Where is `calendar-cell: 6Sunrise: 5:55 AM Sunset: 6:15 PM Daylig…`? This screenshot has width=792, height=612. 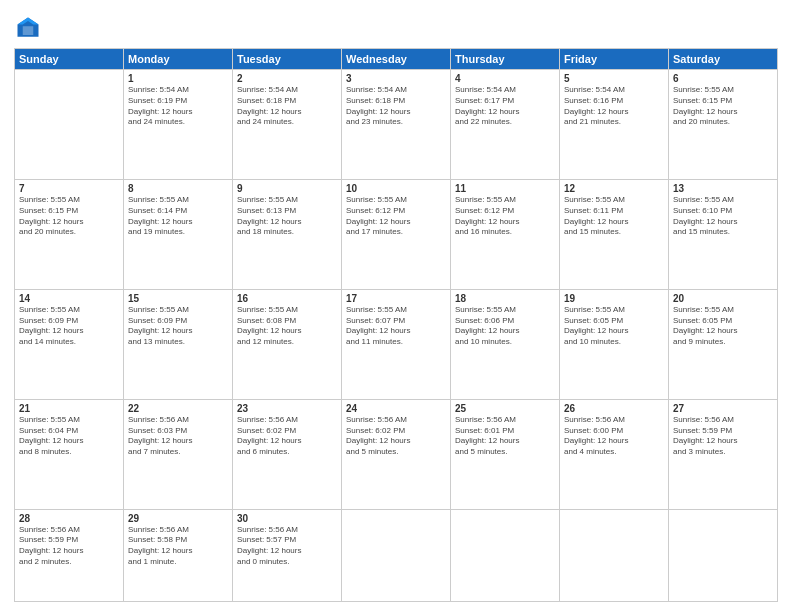
calendar-cell: 6Sunrise: 5:55 AM Sunset: 6:15 PM Daylig… is located at coordinates (724, 125).